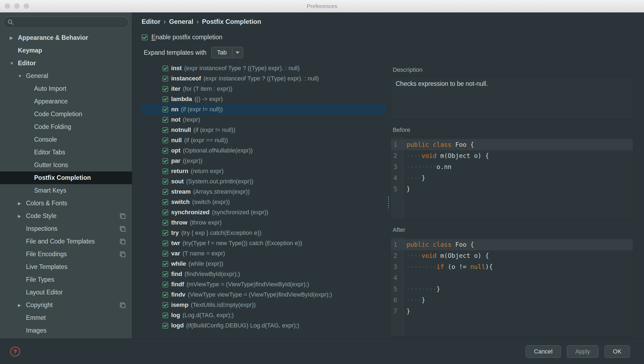  What do you see at coordinates (264, 89) in the screenshot?
I see `template-row-iter: iter(for (T item : expr))` at bounding box center [264, 89].